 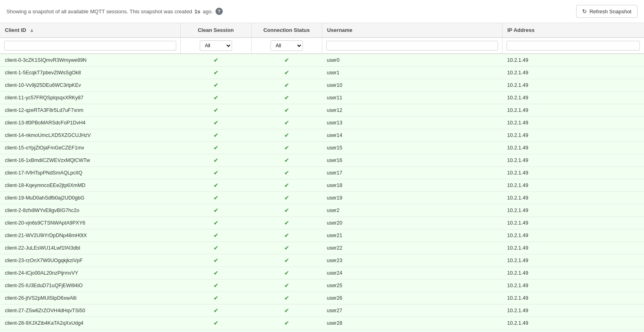 I want to click on table-row: client-17-lVlHTspPNdSmAQLpcIIQ✔✔user1710…, so click(x=322, y=173).